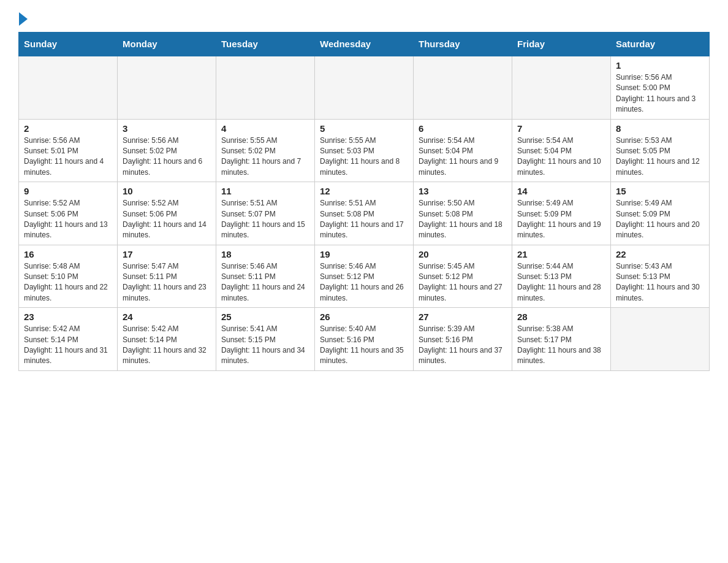 The width and height of the screenshot is (728, 563). I want to click on weekday-header-sunday: Sunday, so click(69, 44).